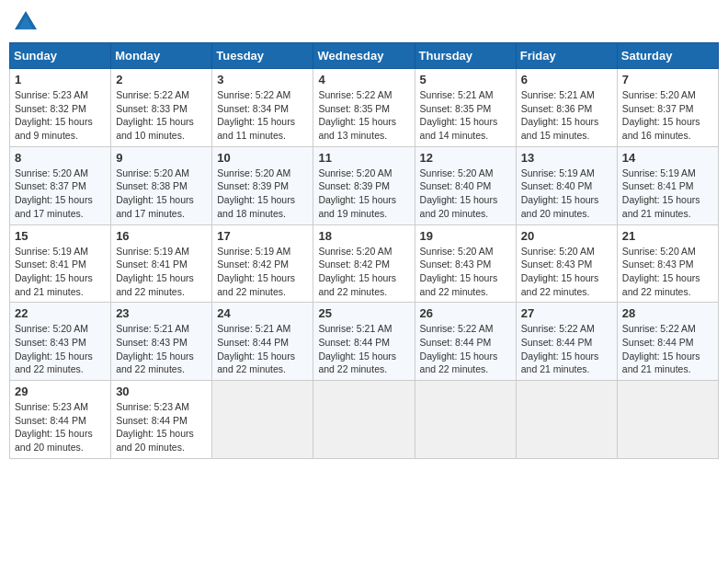  I want to click on day-number: 24, so click(263, 313).